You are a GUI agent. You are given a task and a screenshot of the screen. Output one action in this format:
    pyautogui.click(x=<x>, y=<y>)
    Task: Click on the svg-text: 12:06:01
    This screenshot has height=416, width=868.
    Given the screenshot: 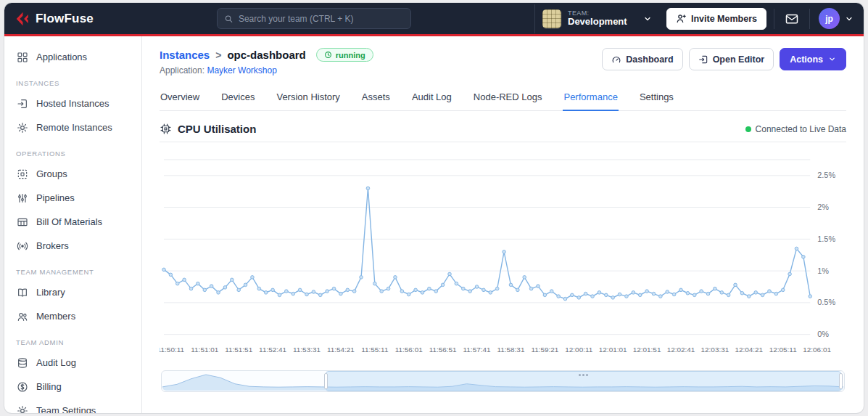 What is the action you would take?
    pyautogui.click(x=817, y=350)
    